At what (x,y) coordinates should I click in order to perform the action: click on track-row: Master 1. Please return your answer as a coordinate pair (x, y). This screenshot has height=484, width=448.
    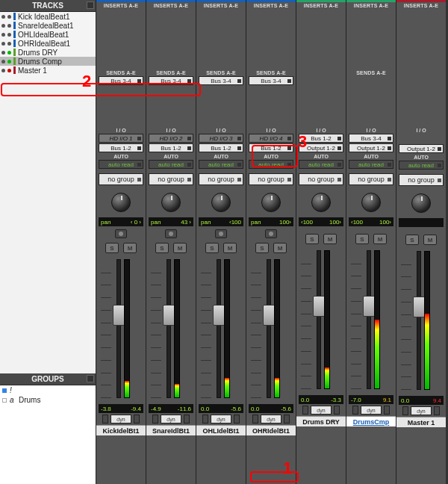
    Looking at the image, I should click on (48, 70).